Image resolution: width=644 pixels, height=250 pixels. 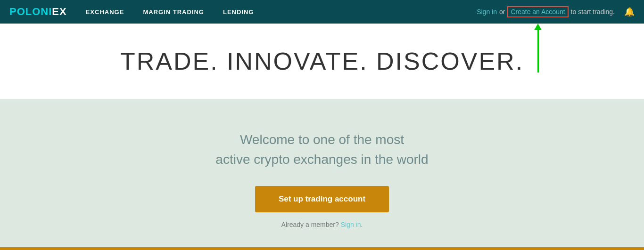 I want to click on to-start-trading-text: to start trading., so click(x=593, y=12).